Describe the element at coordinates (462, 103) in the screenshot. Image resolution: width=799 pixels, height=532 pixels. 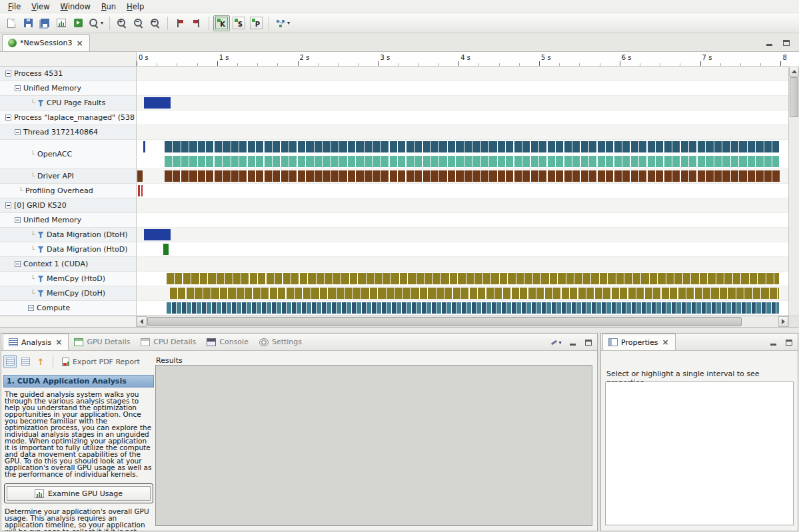
I see `row-track-cpu-page-faults` at that location.